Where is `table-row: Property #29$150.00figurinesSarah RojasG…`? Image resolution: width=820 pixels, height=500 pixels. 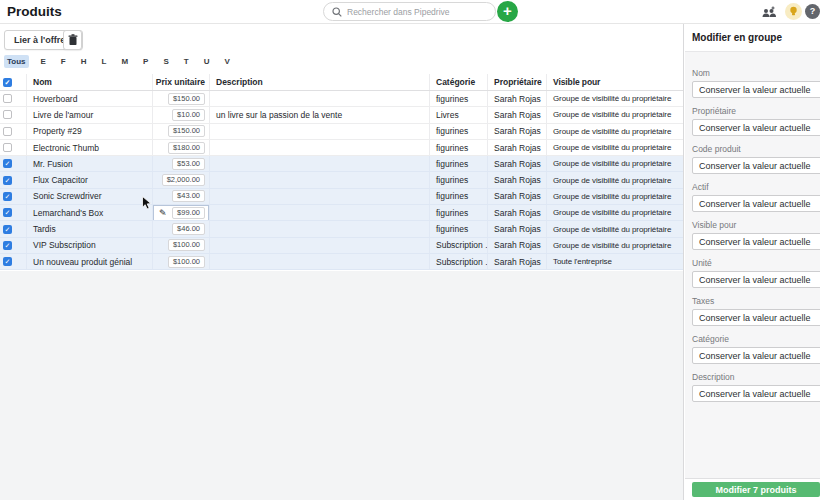 table-row: Property #29$150.00figurinesSarah RojasG… is located at coordinates (342, 132).